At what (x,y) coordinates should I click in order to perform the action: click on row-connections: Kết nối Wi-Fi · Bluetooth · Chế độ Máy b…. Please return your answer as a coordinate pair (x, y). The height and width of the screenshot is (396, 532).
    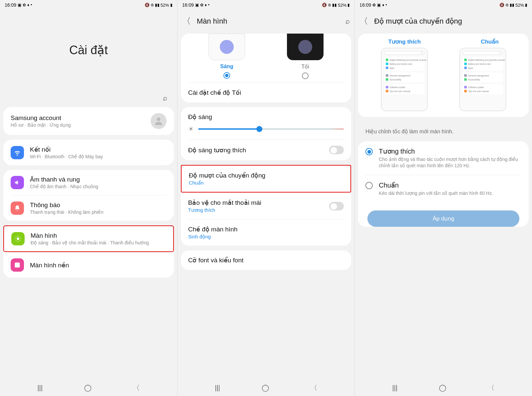
    Looking at the image, I should click on (88, 152).